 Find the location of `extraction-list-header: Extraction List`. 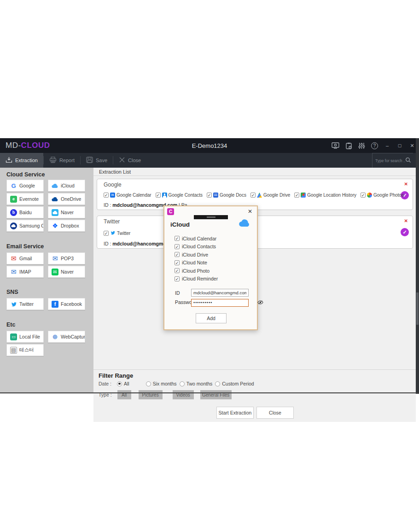

extraction-list-header: Extraction List is located at coordinates (255, 172).